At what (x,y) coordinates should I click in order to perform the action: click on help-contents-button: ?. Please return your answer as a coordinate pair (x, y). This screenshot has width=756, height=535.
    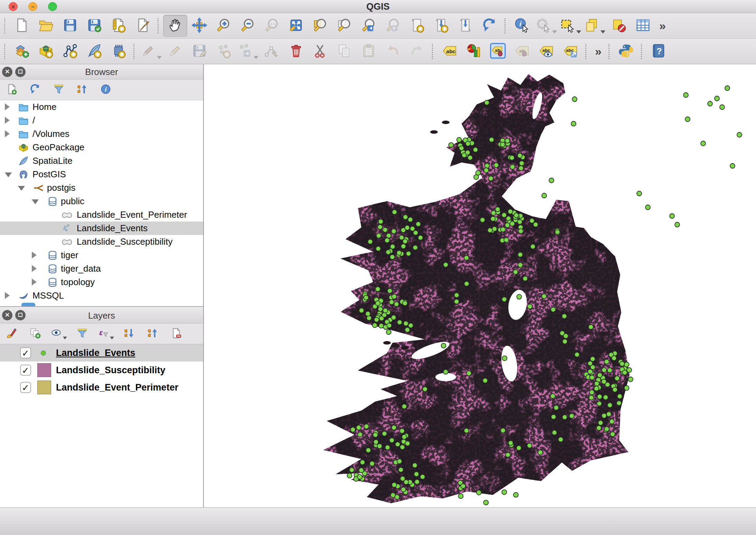
    Looking at the image, I should click on (659, 51).